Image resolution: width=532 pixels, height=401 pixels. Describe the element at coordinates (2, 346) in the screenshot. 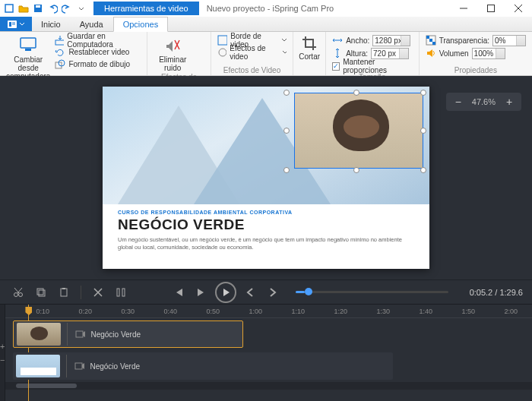

I see `add-track-button: +` at that location.